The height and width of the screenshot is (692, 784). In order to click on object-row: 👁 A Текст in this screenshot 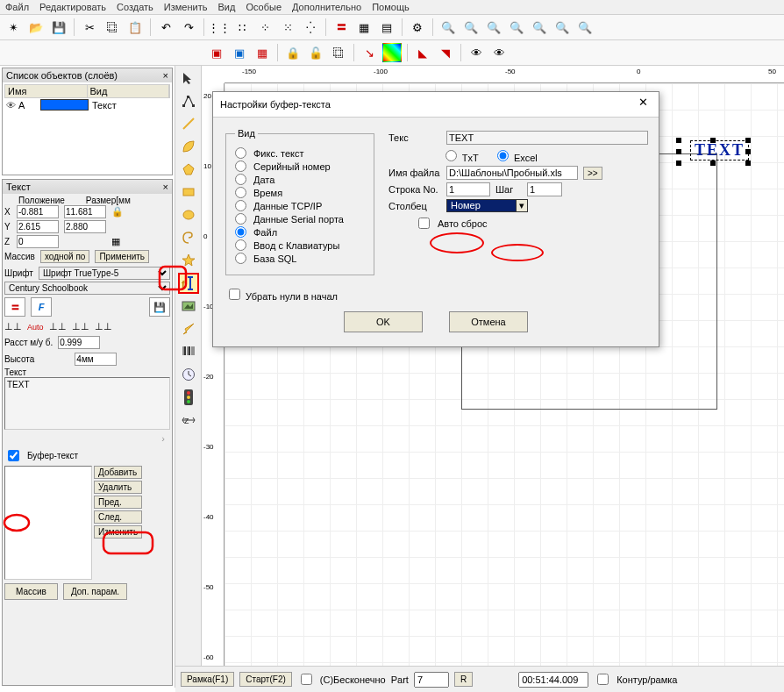, I will do `click(88, 105)`.